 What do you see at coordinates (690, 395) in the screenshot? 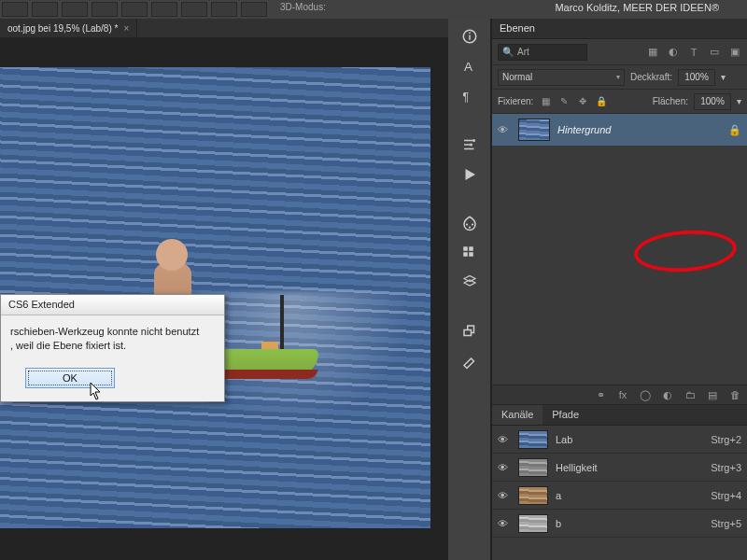
I see `new-group-icon: 🗀` at bounding box center [690, 395].